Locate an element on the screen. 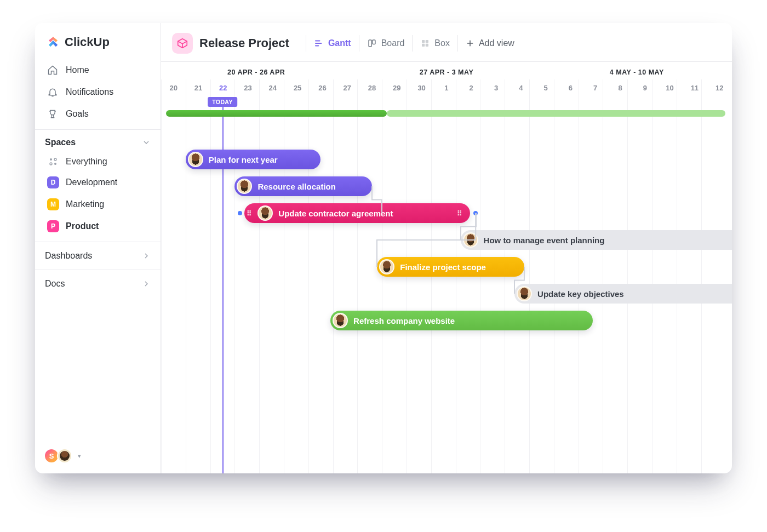 The height and width of the screenshot is (532, 767). nav-goals: Goals is located at coordinates (98, 114).